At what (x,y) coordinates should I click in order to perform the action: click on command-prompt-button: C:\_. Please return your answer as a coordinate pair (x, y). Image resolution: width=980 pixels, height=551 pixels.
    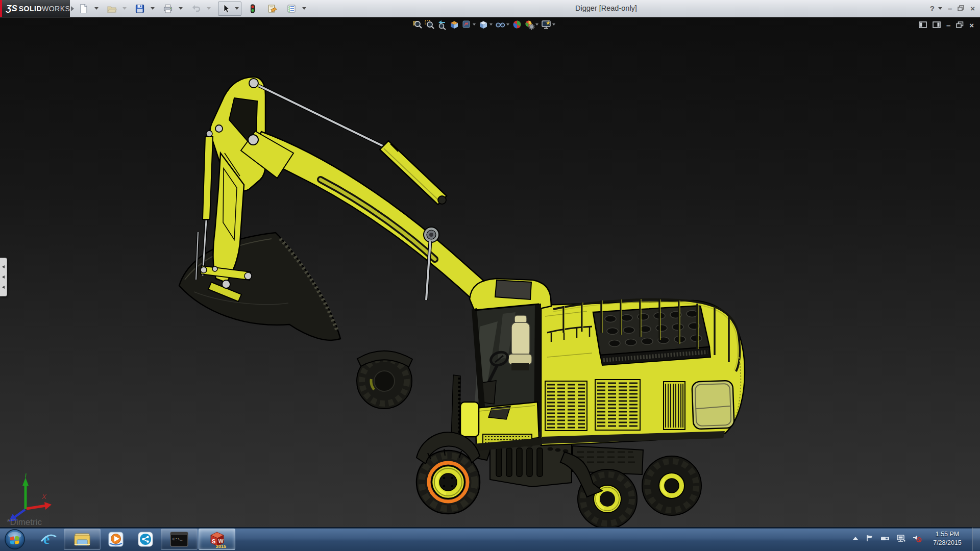
    Looking at the image, I should click on (179, 539).